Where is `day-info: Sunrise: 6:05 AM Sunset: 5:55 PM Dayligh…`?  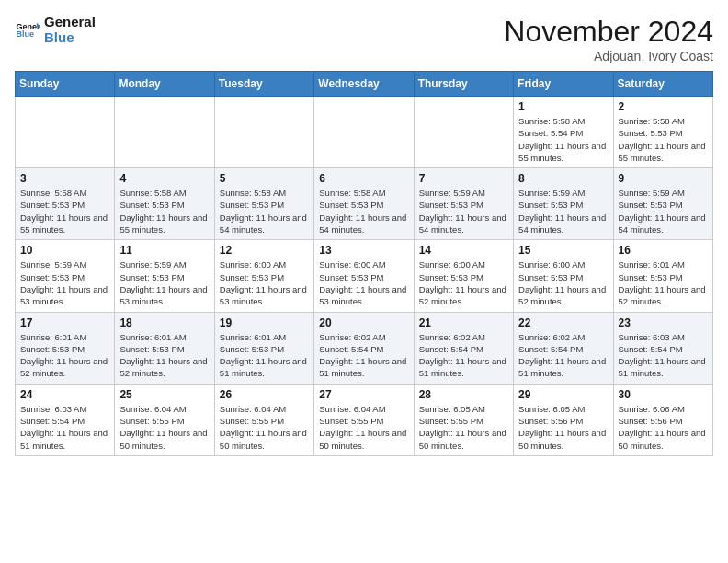 day-info: Sunrise: 6:05 AM Sunset: 5:55 PM Dayligh… is located at coordinates (463, 427).